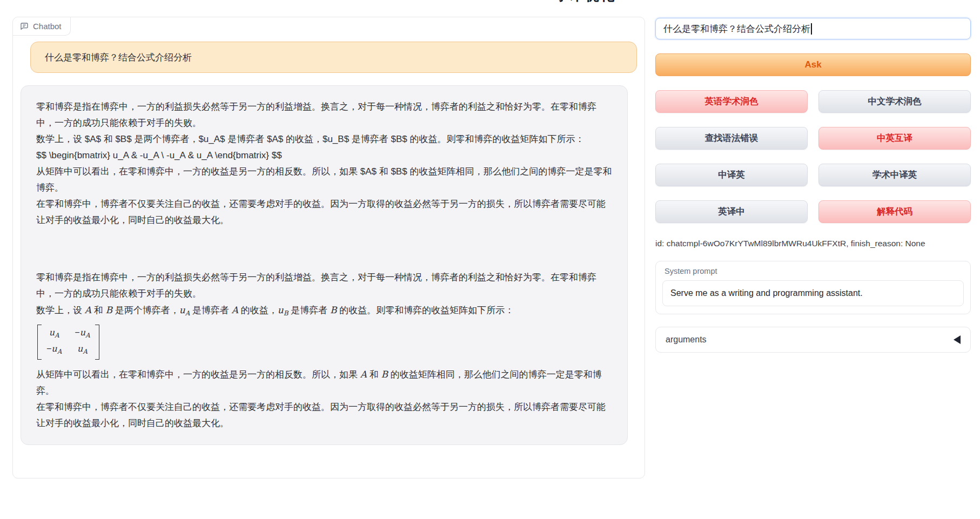 This screenshot has height=519, width=980. Describe the element at coordinates (558, 3) in the screenshot. I see `clipped-page-title: ChatGPT 学术优化` at that location.